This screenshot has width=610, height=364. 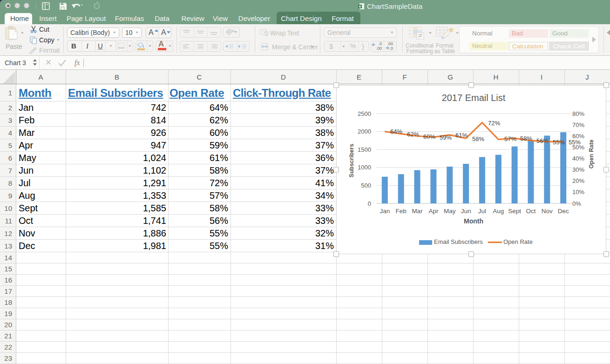 I want to click on svg-text: 57%, so click(x=510, y=139).